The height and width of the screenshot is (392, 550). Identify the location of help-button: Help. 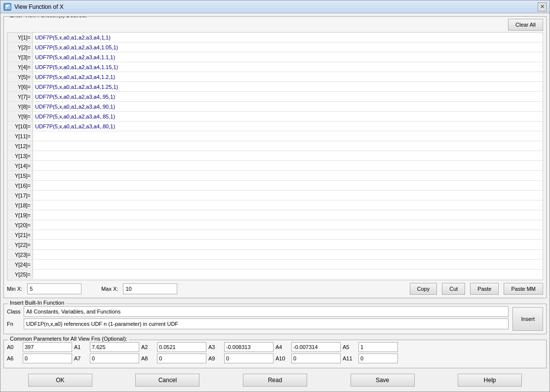
(490, 380).